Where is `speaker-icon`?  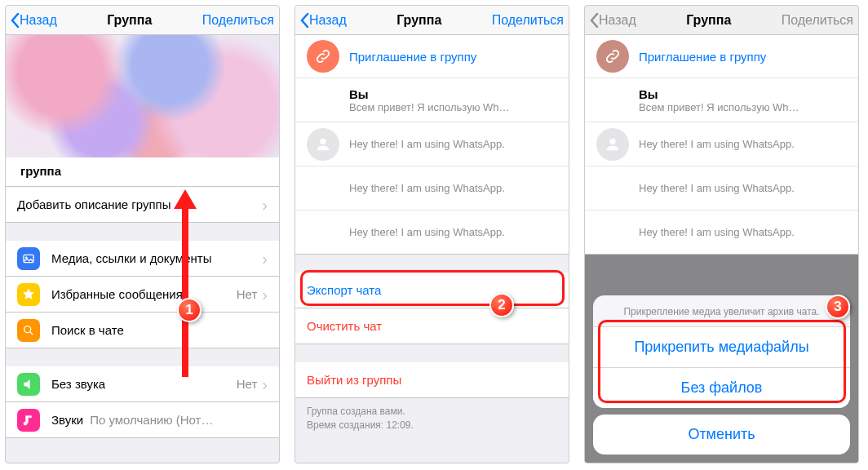 speaker-icon is located at coordinates (29, 384).